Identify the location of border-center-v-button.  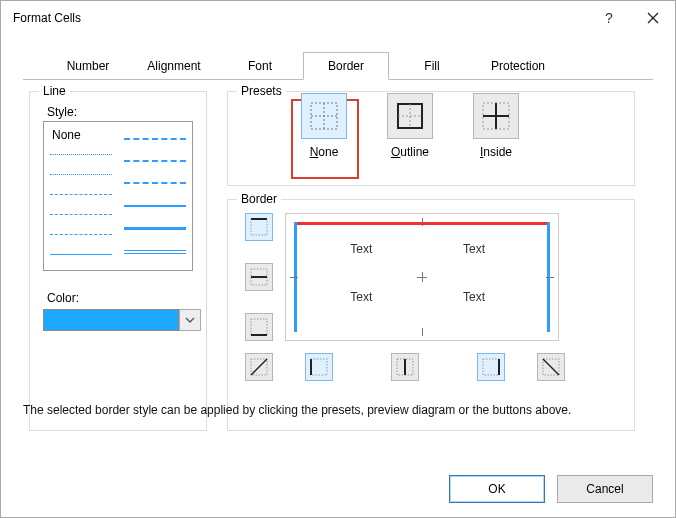
(405, 367).